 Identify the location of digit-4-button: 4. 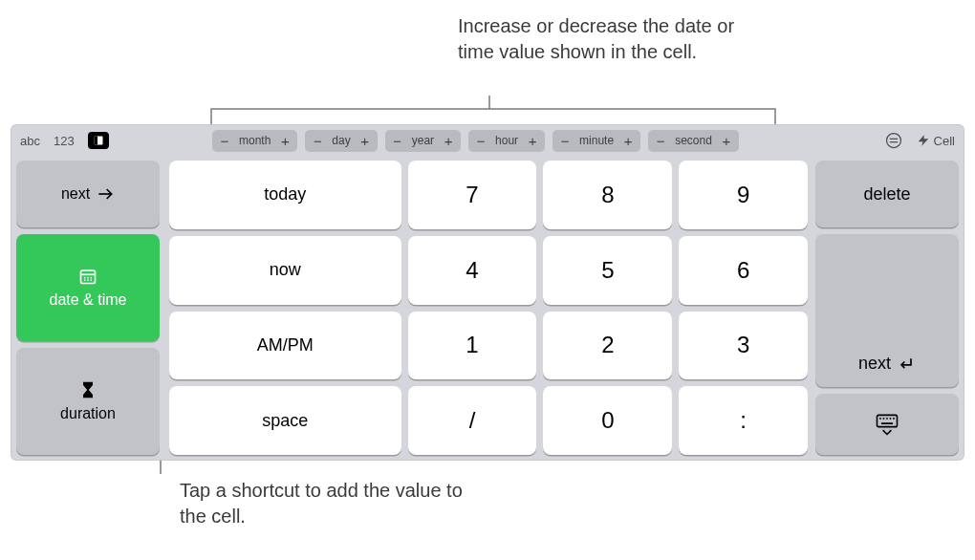
(472, 270).